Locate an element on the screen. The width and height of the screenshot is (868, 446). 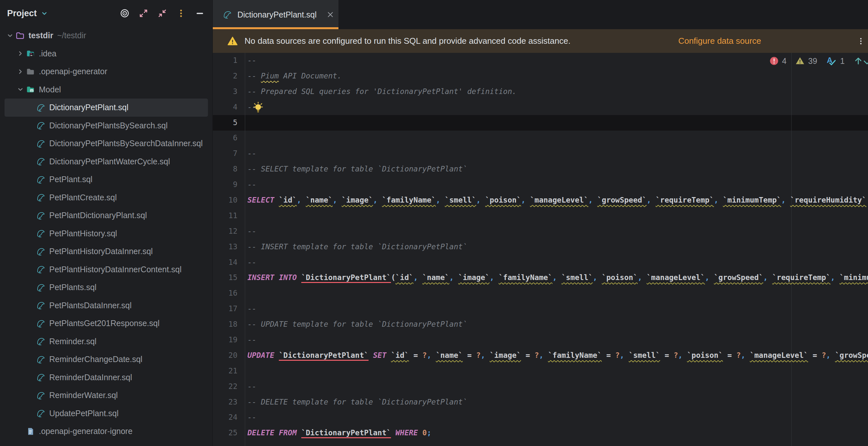
inspections-widget: 4 39 A 1 is located at coordinates (816, 61).